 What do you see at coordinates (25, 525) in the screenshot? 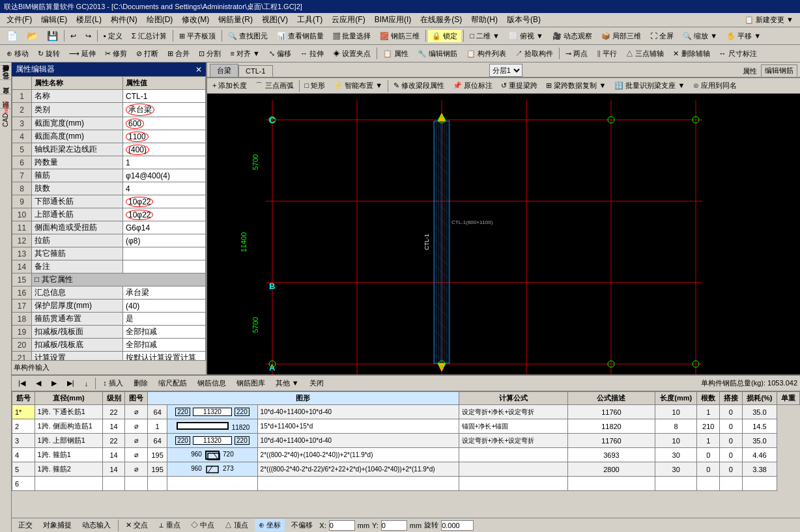
I see `ortho-btn: 正交` at bounding box center [25, 525].